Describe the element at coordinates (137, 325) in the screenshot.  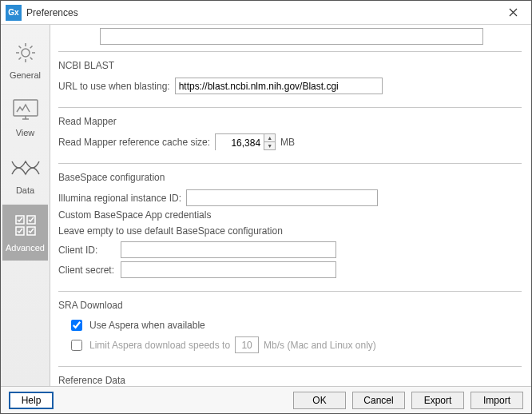
I see `aspera-checkbox-row: Use Aspera when available` at that location.